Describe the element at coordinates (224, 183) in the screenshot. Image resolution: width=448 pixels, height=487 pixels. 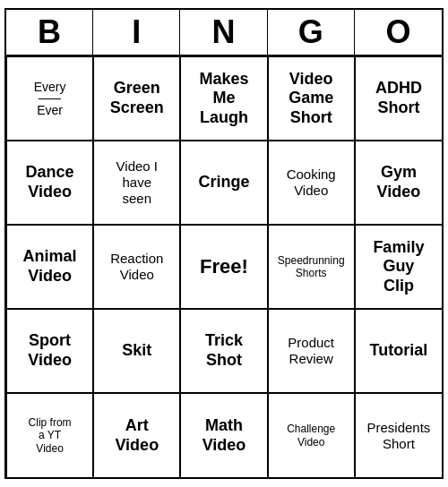
I see `bingo-cell: Cringe` at that location.